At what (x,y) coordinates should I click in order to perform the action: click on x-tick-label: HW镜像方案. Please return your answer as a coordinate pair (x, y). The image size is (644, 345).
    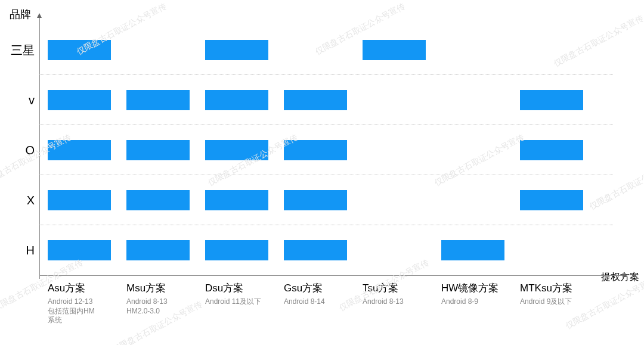
    Looking at the image, I should click on (479, 288).